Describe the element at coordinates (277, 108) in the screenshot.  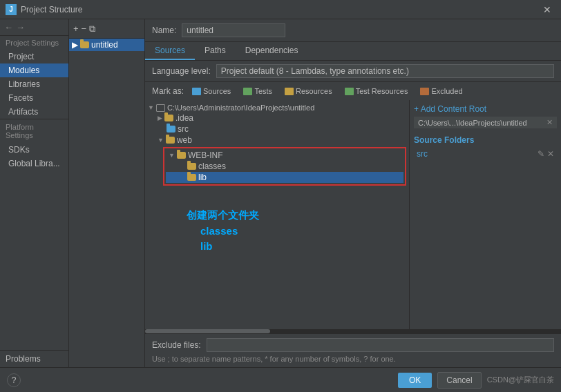
I see `file-tree-root: ▼ C:\Users\Administrator\IdeaProjects\un…` at that location.